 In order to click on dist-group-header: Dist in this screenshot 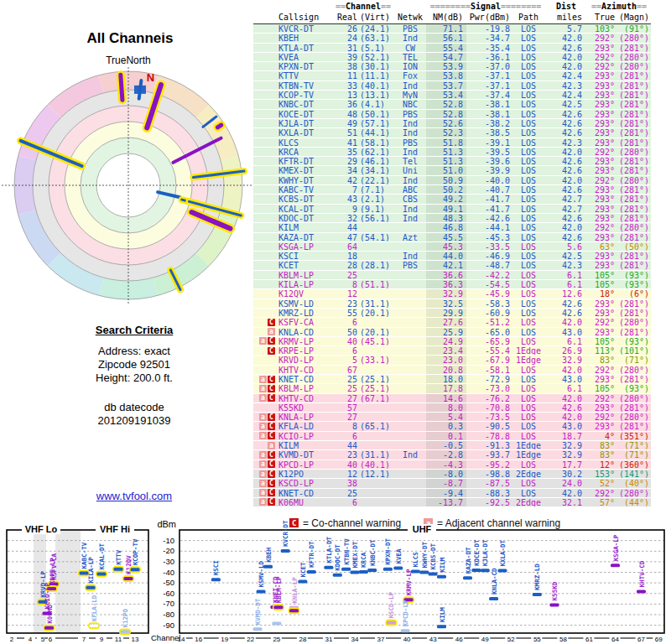, I will do `click(566, 7)`.